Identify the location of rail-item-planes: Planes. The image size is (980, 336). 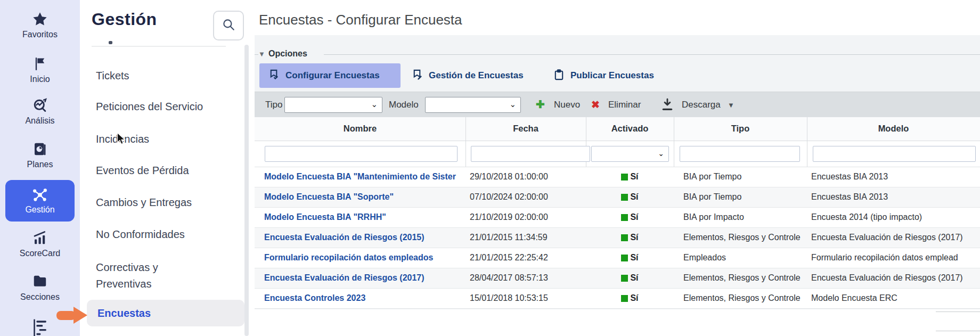
(40, 155).